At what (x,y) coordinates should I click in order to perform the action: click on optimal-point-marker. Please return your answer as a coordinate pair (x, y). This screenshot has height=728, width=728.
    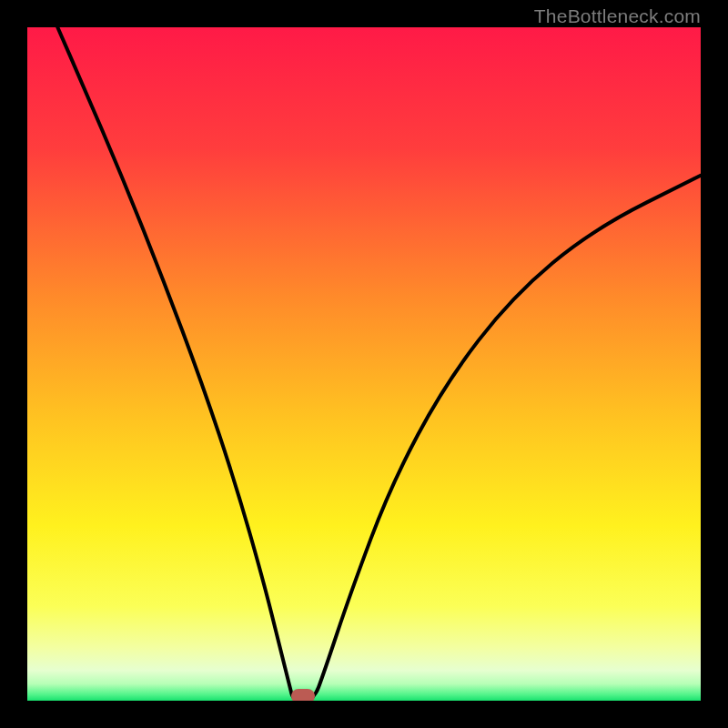
    Looking at the image, I should click on (303, 695).